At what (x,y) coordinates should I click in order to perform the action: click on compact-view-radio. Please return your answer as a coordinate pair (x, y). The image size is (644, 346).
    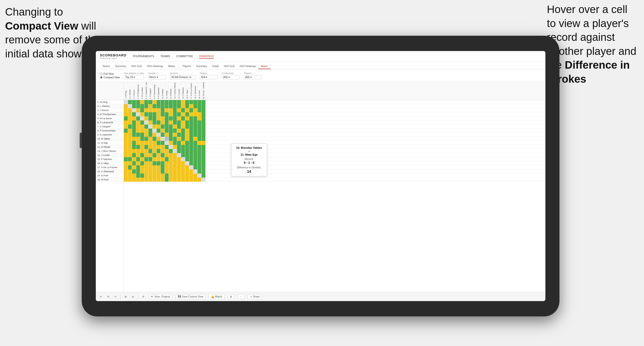
    Looking at the image, I should click on (101, 78).